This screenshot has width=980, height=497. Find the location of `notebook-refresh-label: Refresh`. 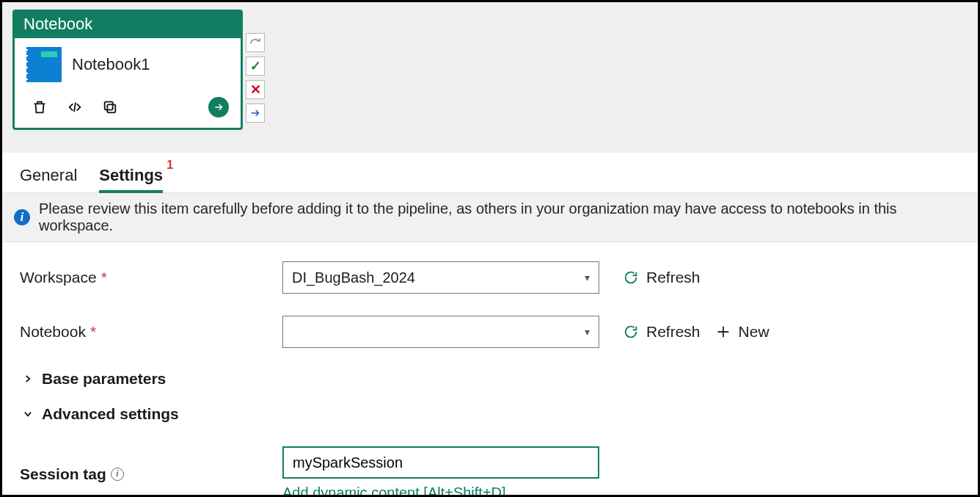

notebook-refresh-label: Refresh is located at coordinates (673, 332).